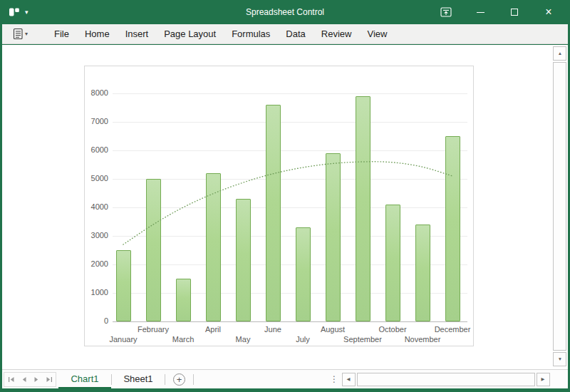 This screenshot has width=570, height=392. What do you see at coordinates (285, 379) in the screenshot?
I see `sheet-tab-bar: Chart1Sheet1 + ⋮ ◀ ▶` at bounding box center [285, 379].